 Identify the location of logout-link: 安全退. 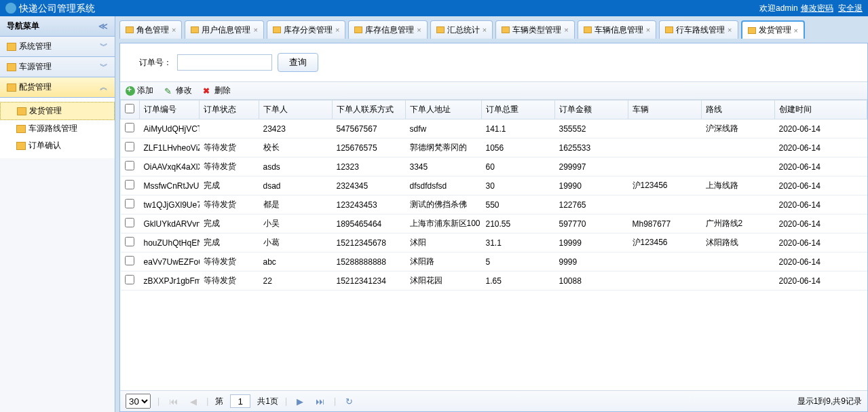
(850, 8).